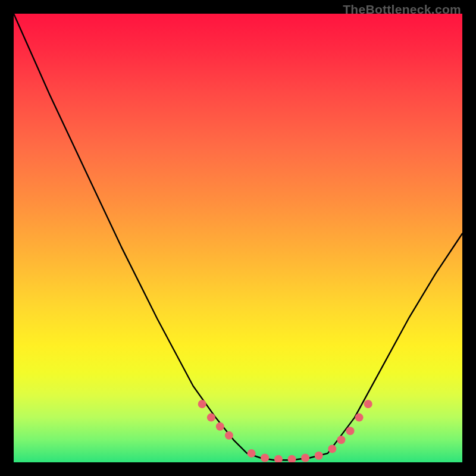 This screenshot has width=476, height=476. What do you see at coordinates (286, 431) in the screenshot?
I see `highlight-markers` at bounding box center [286, 431].